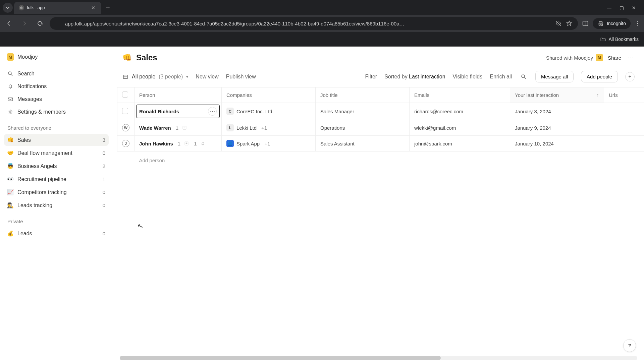 This screenshot has width=644, height=362. What do you see at coordinates (10, 57) in the screenshot?
I see `workspace-avatar: M` at bounding box center [10, 57].